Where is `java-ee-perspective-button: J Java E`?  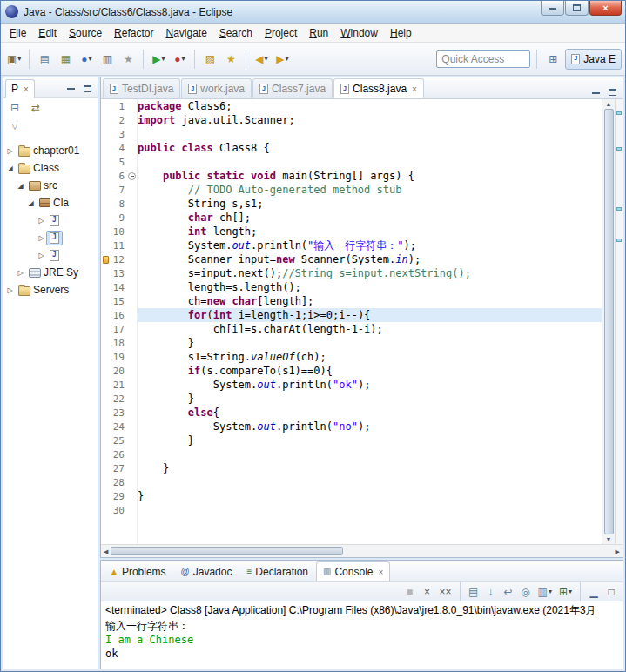
java-ee-perspective-button: J Java E is located at coordinates (594, 59).